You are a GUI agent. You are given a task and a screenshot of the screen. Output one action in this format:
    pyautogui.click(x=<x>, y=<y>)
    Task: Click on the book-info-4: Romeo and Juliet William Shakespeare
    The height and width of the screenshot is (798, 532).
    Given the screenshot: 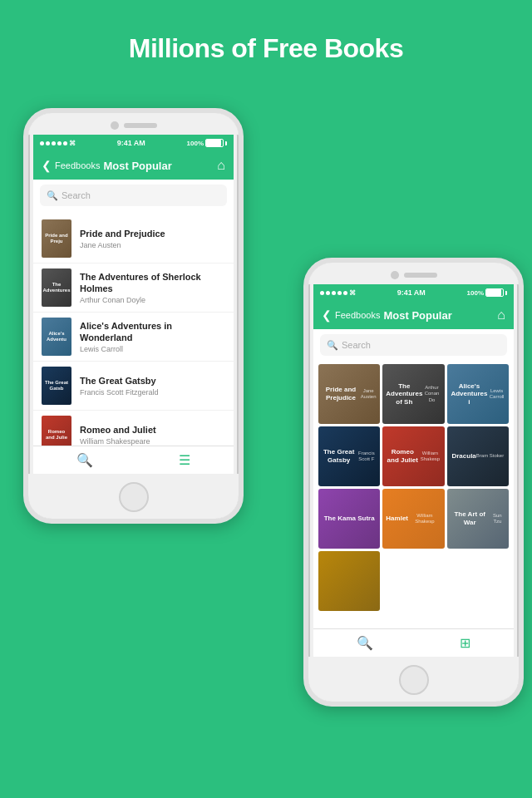 What is the action you would take?
    pyautogui.click(x=153, y=435)
    